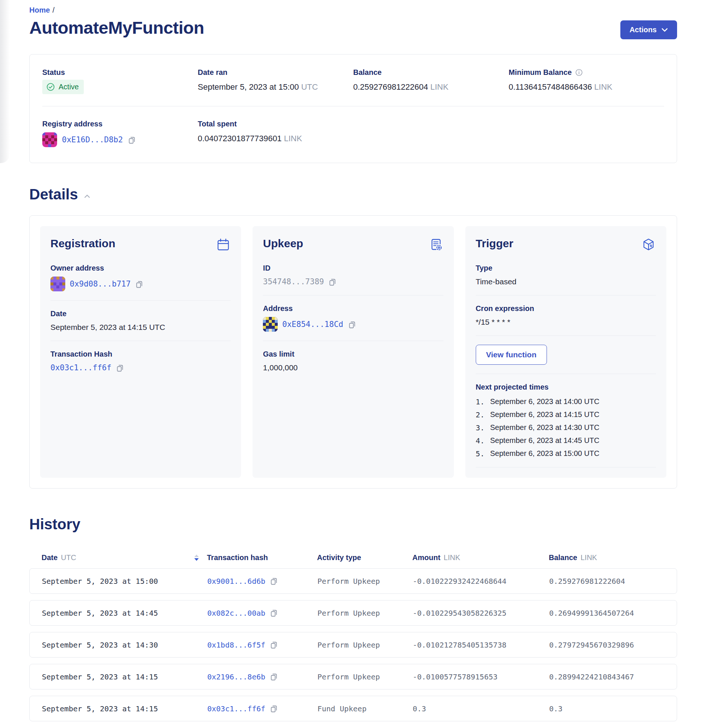  Describe the element at coordinates (100, 284) in the screenshot. I see `owner-address-link: 0x9d08...b717` at that location.